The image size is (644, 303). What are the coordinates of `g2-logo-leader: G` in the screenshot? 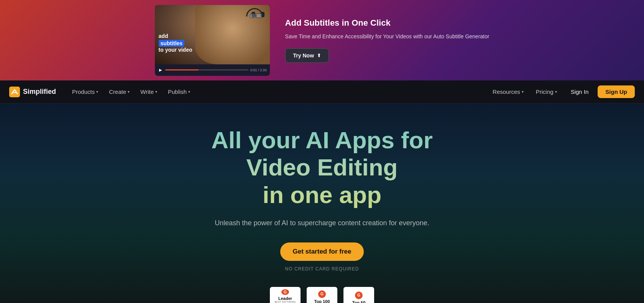 It's located at (285, 292).